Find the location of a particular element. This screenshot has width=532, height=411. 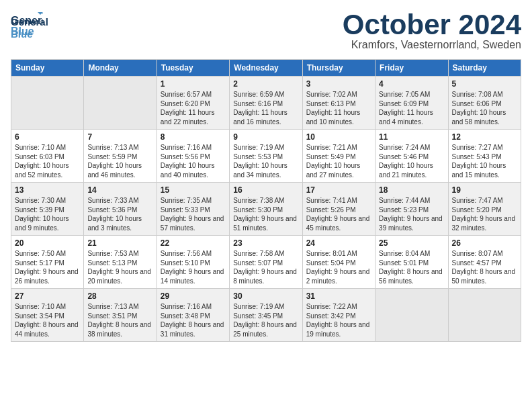

calendar-cell-week5-day5: 31 Sunrise: 7:22 AM Sunset: 3:42 PM Dayl… is located at coordinates (339, 316).